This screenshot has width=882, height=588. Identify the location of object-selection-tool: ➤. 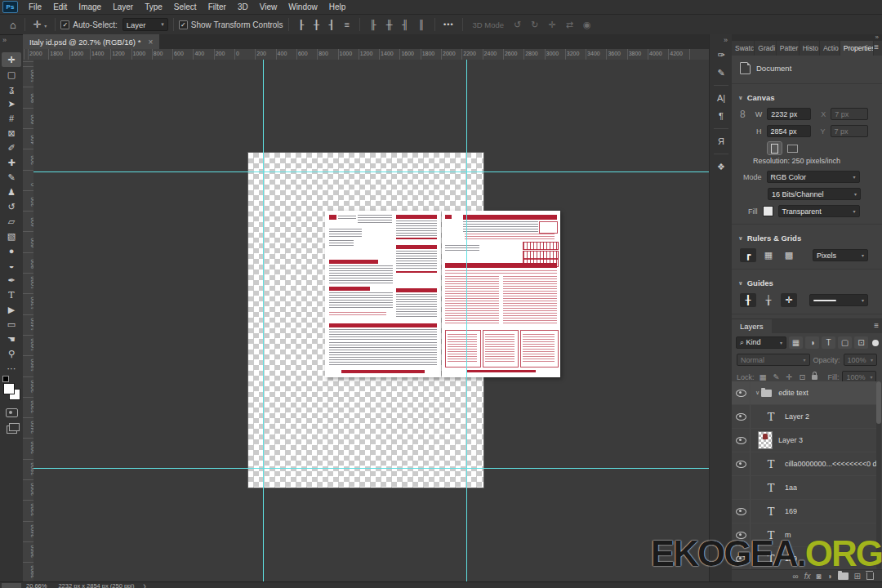
(11, 104).